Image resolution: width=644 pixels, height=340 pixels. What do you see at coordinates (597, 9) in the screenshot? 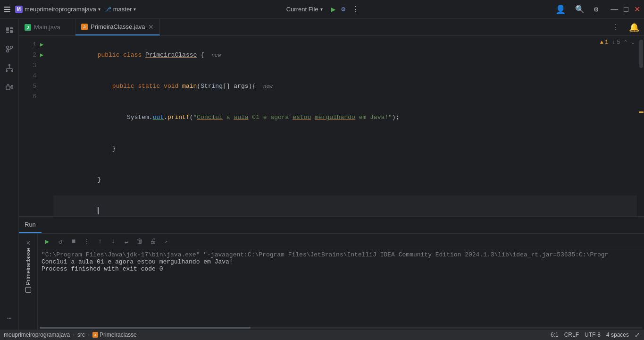
I see `titlebar-right: 👤 🔍 ⚙ — □ ✕` at bounding box center [597, 9].